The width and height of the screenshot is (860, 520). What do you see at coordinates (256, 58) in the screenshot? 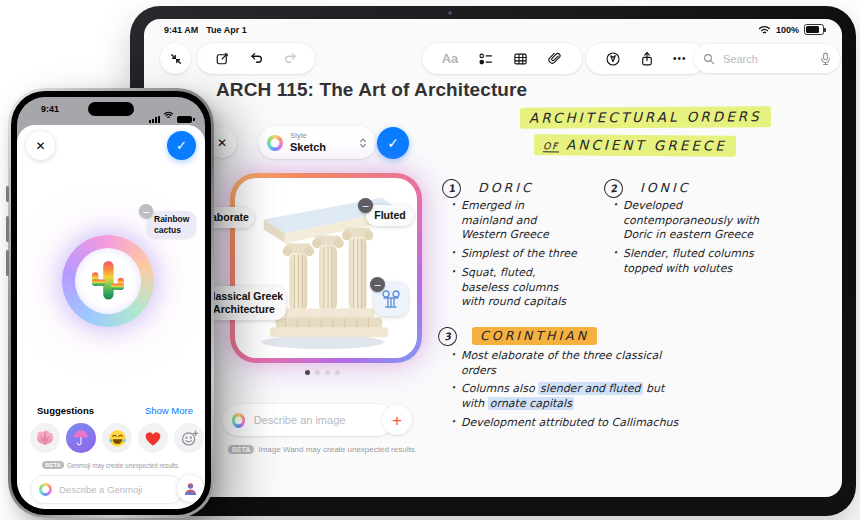
I see `undo-icon` at bounding box center [256, 58].